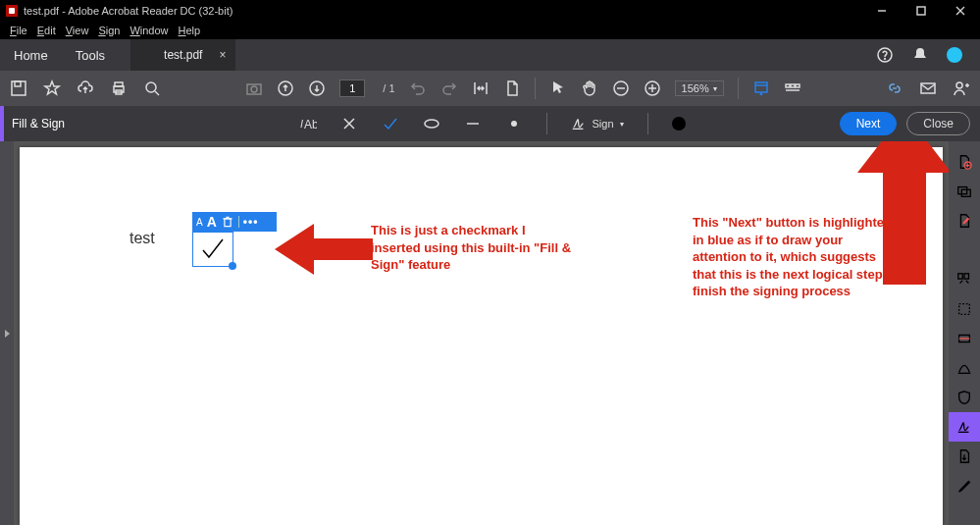 The width and height of the screenshot is (980, 525). I want to click on read-mode-icon, so click(761, 88).